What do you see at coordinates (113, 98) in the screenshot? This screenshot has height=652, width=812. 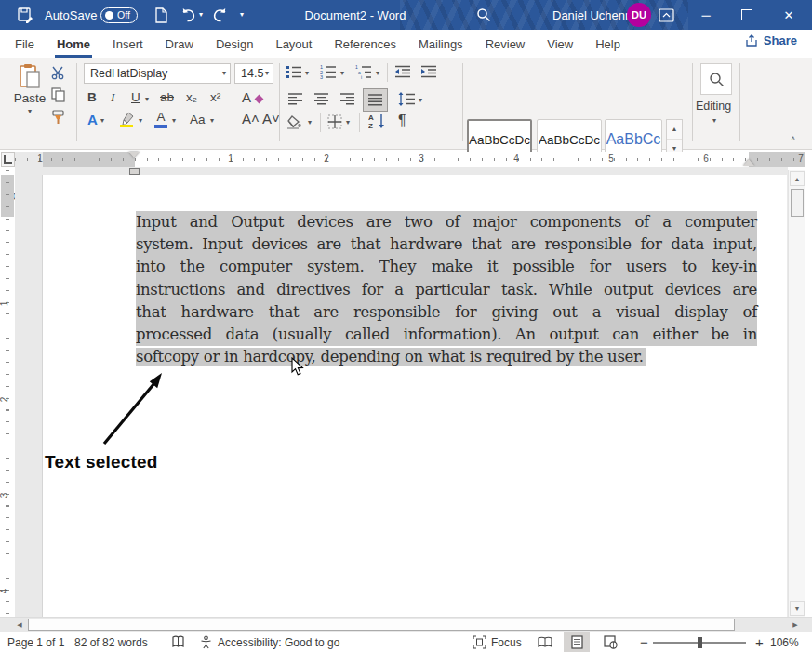 I see `italic-button: I` at bounding box center [113, 98].